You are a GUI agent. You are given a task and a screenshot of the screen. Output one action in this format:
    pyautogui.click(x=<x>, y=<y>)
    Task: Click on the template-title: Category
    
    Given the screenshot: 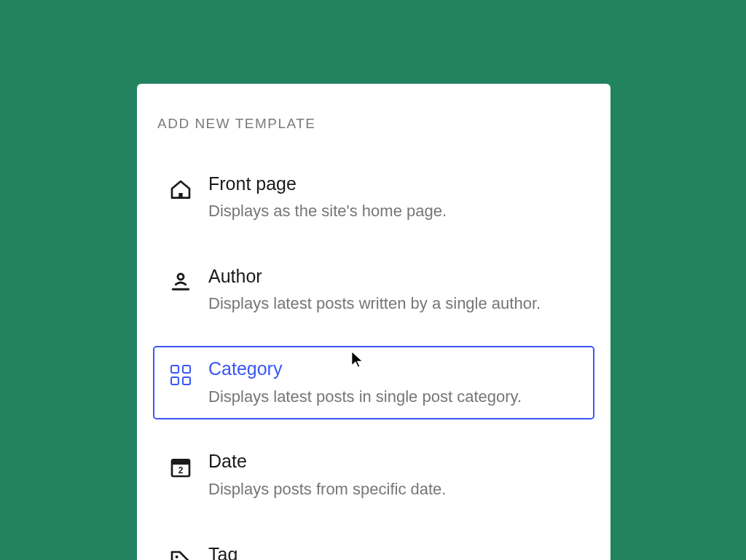 What is the action you would take?
    pyautogui.click(x=394, y=368)
    